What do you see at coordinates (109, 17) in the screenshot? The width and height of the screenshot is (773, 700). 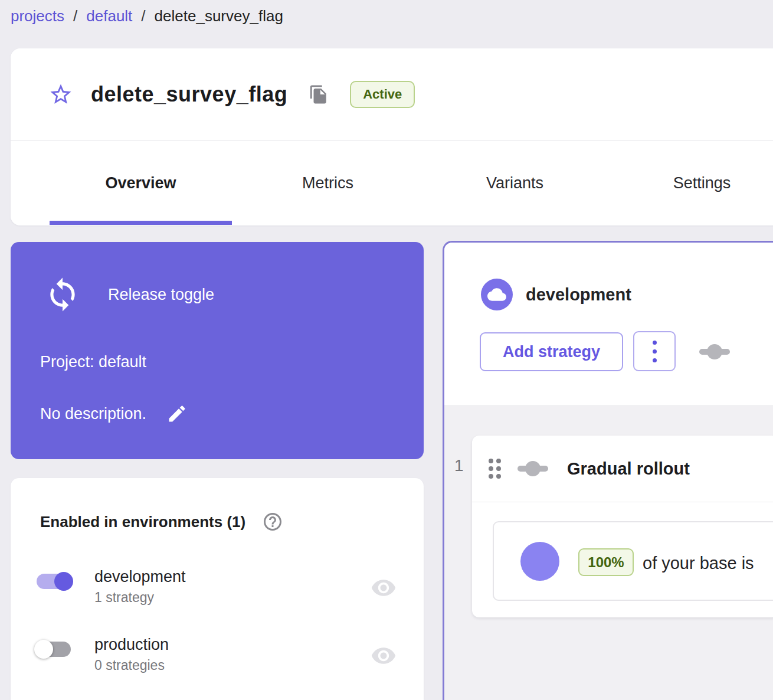 I see `breadcrumb-link-project-default: default` at bounding box center [109, 17].